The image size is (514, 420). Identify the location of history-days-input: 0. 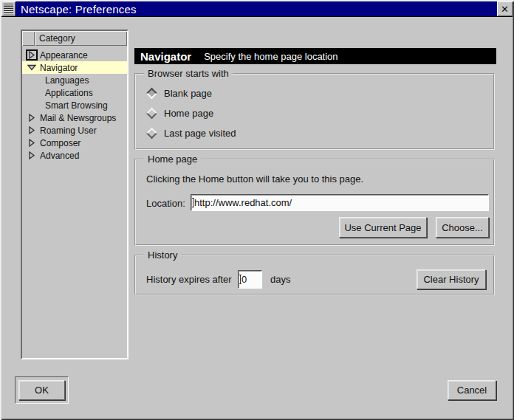
(250, 279).